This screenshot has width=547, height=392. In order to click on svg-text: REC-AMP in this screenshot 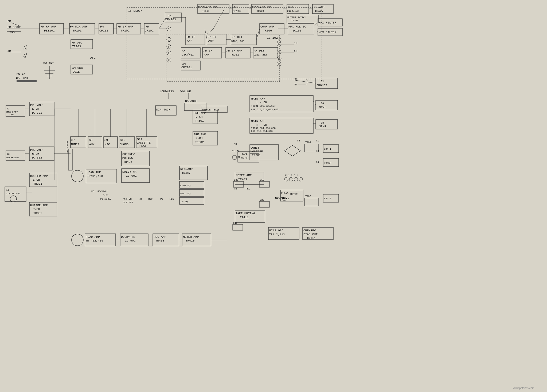, I will do `click(186, 169)`.